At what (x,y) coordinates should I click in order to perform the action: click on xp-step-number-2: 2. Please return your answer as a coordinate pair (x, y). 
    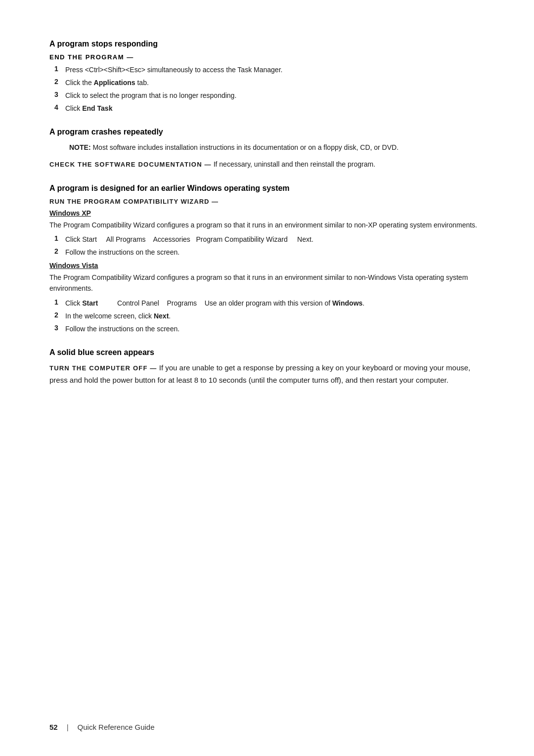
    Looking at the image, I should click on (59, 252).